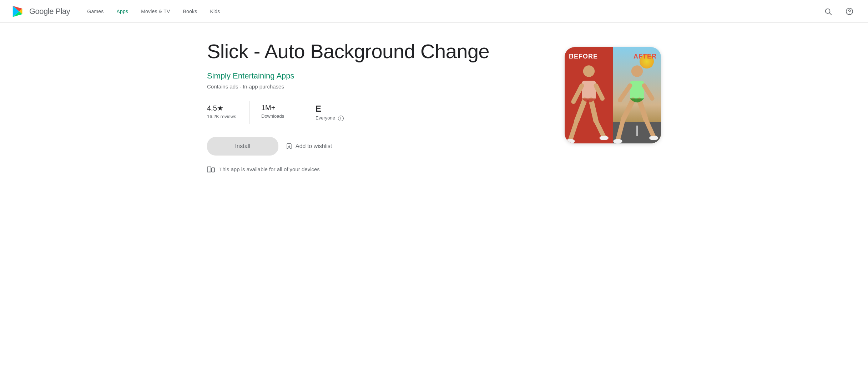 The width and height of the screenshot is (868, 376). I want to click on install-button: Install, so click(243, 146).